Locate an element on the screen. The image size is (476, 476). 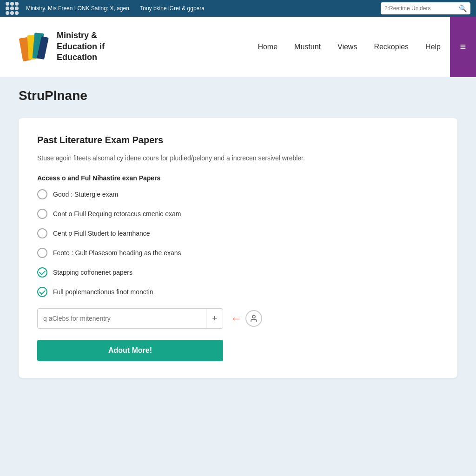
entry-input is located at coordinates (122, 318).